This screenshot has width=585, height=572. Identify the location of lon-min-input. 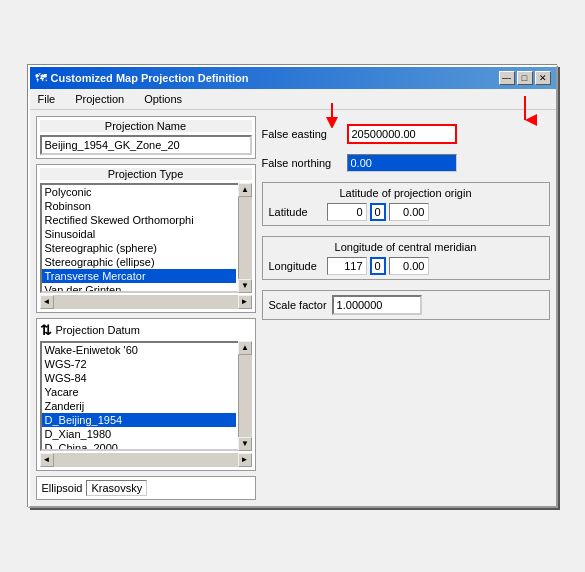
(378, 266).